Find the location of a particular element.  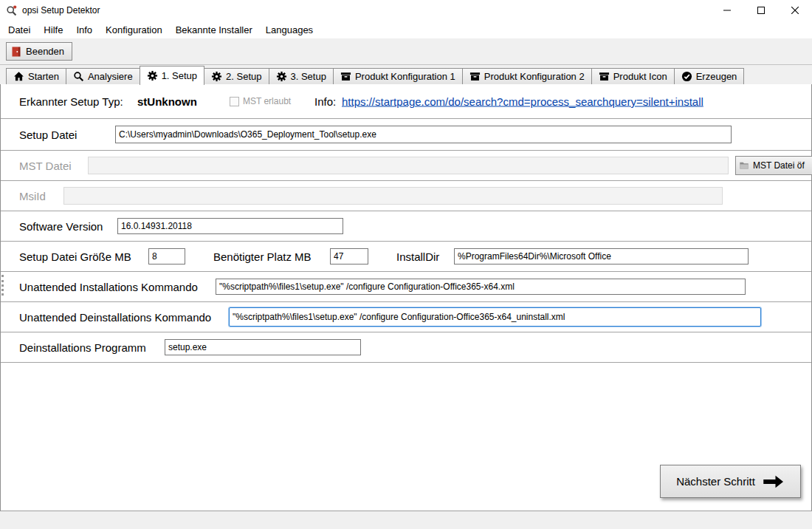

close-icon is located at coordinates (795, 10).